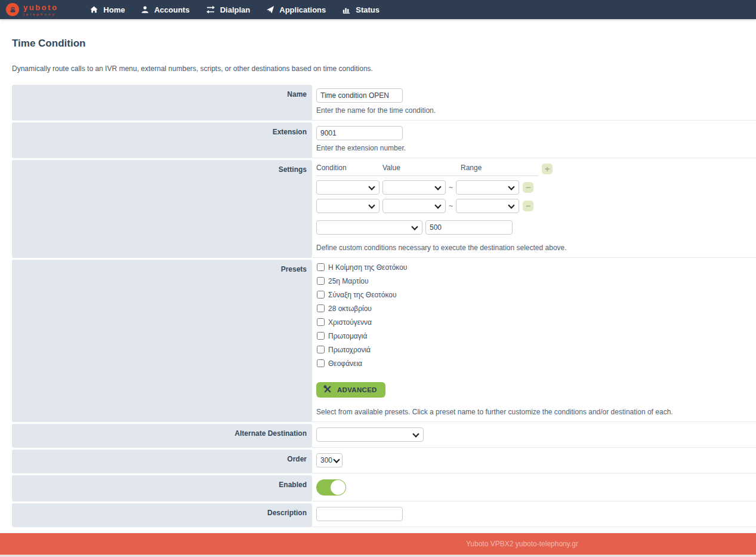  Describe the element at coordinates (357, 390) in the screenshot. I see `advanced-button-label: ADVANCED` at that location.